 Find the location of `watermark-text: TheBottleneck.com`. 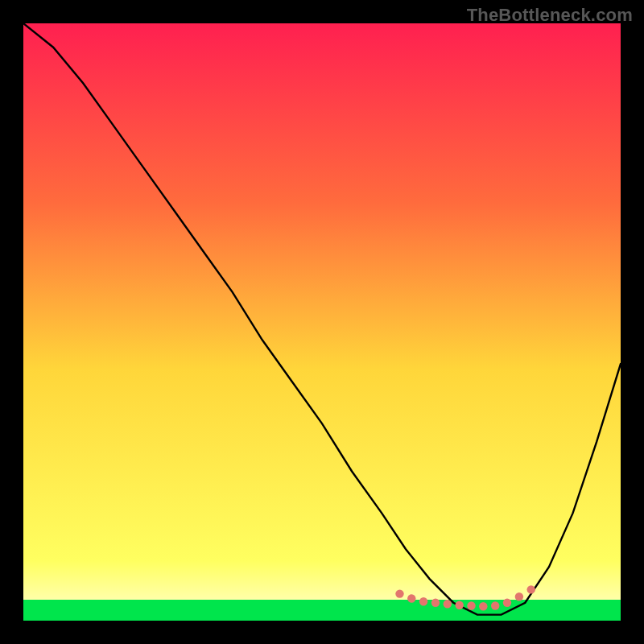

watermark-text: TheBottleneck.com is located at coordinates (550, 15).